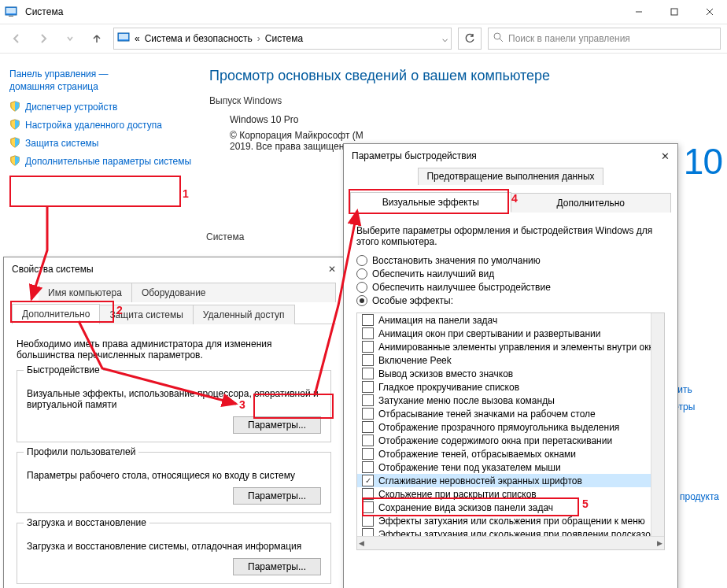 This screenshot has width=727, height=588. What do you see at coordinates (666, 156) in the screenshot?
I see `perfopts-close-button: ✕` at bounding box center [666, 156].